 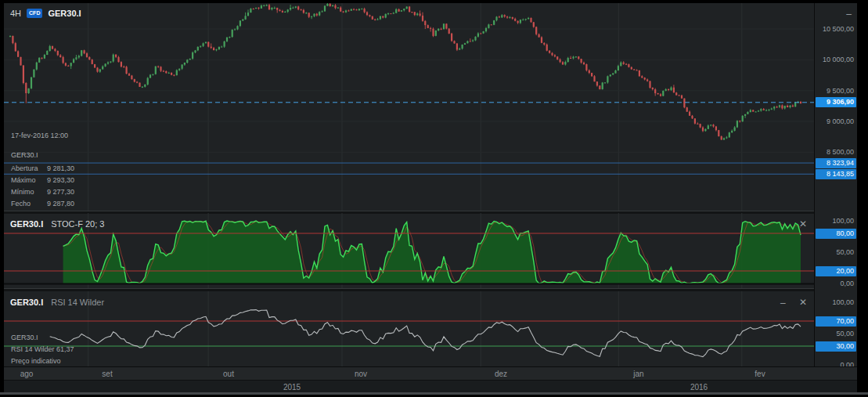 What do you see at coordinates (836, 321) in the screenshot?
I see `axis-level-badge: 70,00` at bounding box center [836, 321].